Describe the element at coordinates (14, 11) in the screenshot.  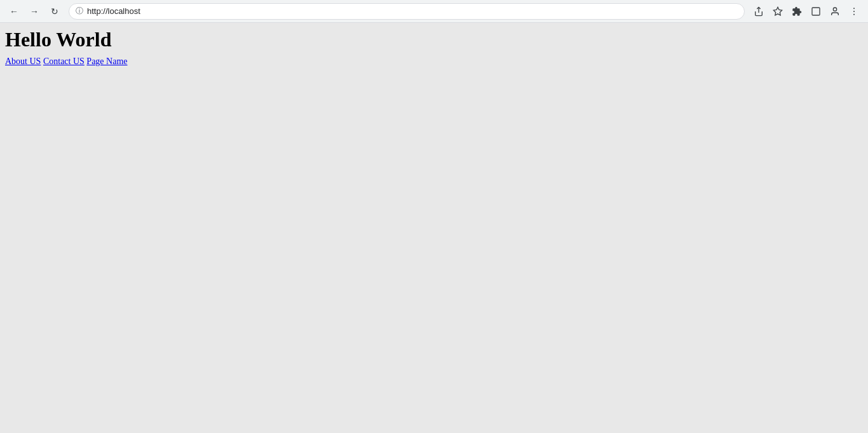
I see `back-button: ←` at that location.